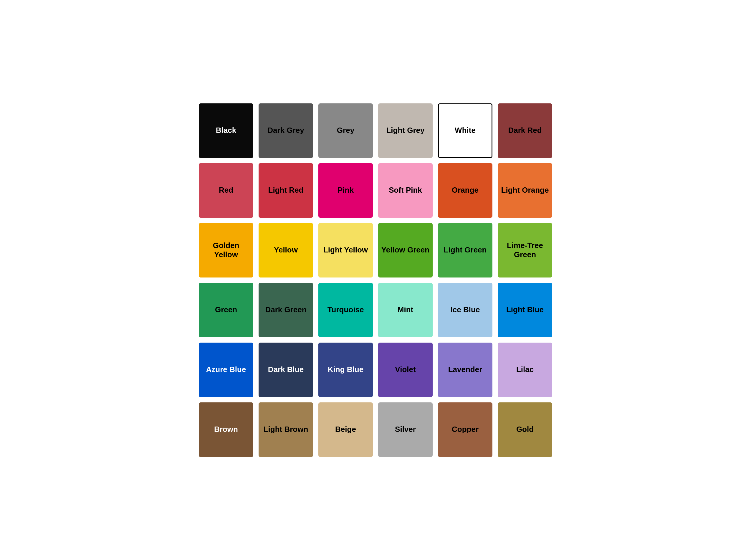 Image resolution: width=751 pixels, height=560 pixels. What do you see at coordinates (525, 190) in the screenshot?
I see `color-label-light-orange: Light Orange` at bounding box center [525, 190].